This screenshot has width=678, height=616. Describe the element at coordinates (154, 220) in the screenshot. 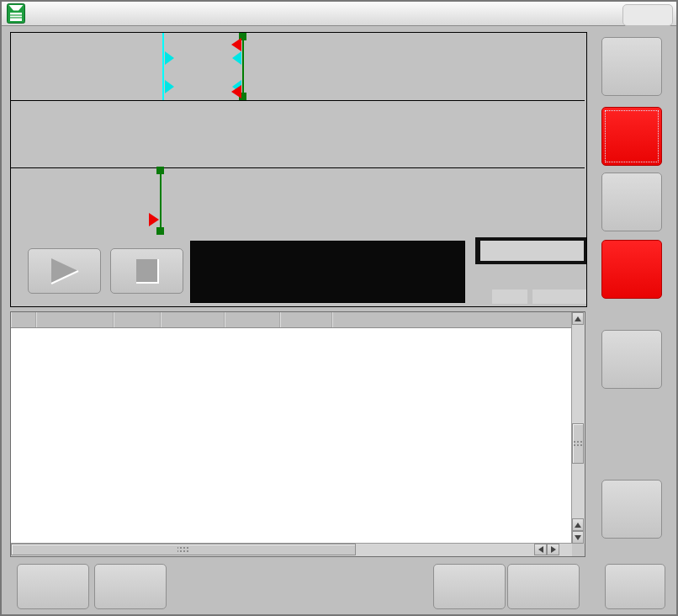

I see `talk-marker-icon` at that location.